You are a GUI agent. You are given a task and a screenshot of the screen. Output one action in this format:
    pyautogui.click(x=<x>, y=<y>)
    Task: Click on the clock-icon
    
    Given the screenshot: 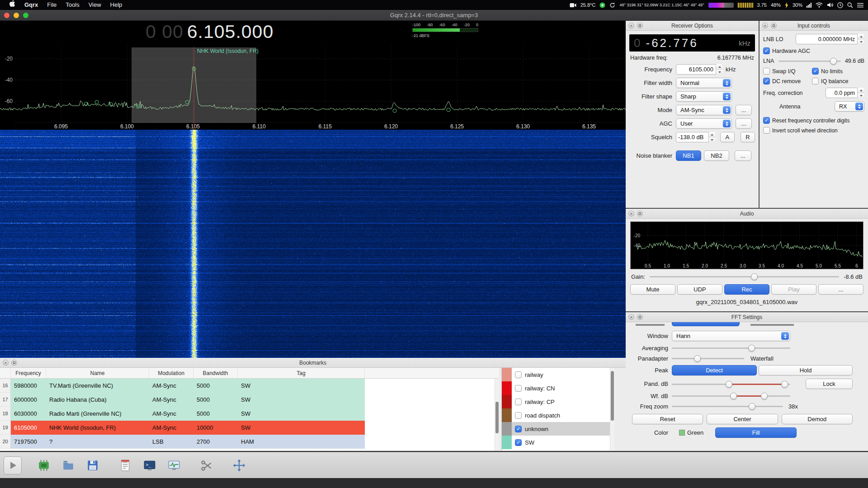 What is the action you would take?
    pyautogui.click(x=840, y=5)
    